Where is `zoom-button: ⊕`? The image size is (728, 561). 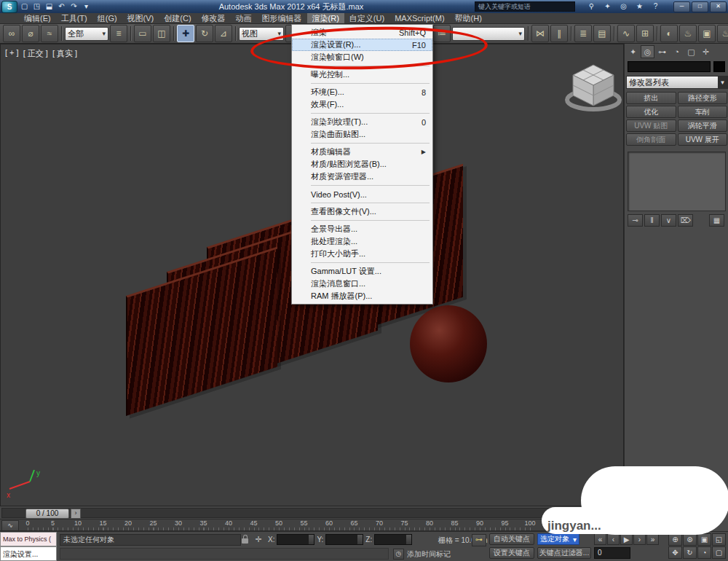
zoom-button: ⊕ is located at coordinates (676, 539).